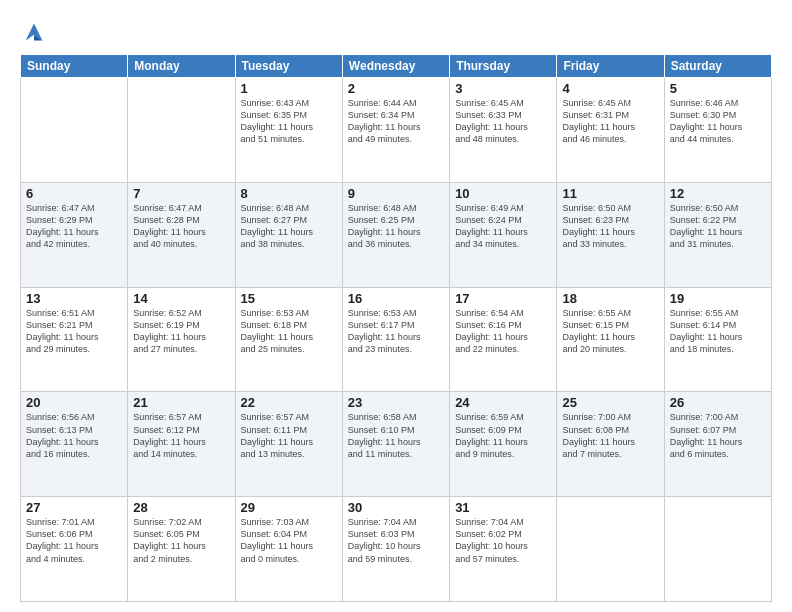 This screenshot has height=612, width=792. What do you see at coordinates (181, 402) in the screenshot?
I see `day-number: 21` at bounding box center [181, 402].